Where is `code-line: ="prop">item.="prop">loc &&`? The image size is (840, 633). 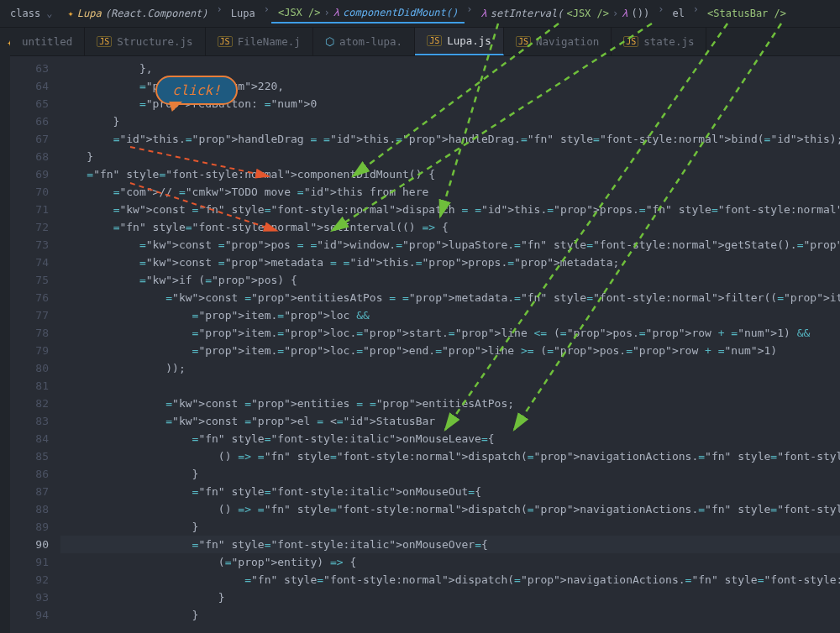 code-line: ="prop">item.="prop">loc && is located at coordinates (450, 316).